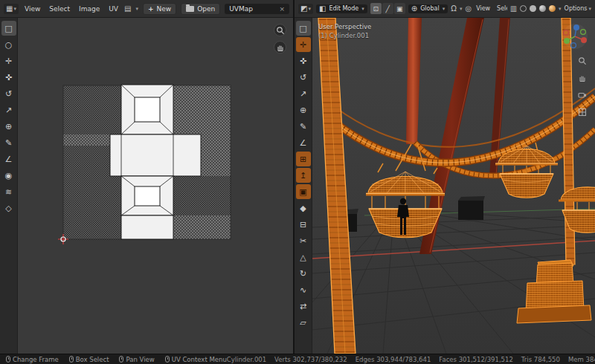 This screenshot has width=595, height=364. Describe the element at coordinates (113, 9) in the screenshot. I see `uv-uv-menu: UV` at that location.